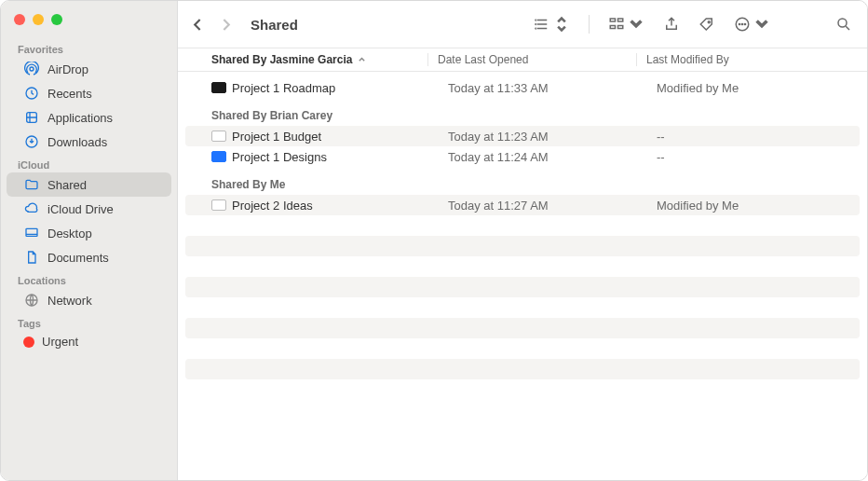 The image size is (868, 481). I want to click on sidebar-item-label: iCloud Drive, so click(80, 209).